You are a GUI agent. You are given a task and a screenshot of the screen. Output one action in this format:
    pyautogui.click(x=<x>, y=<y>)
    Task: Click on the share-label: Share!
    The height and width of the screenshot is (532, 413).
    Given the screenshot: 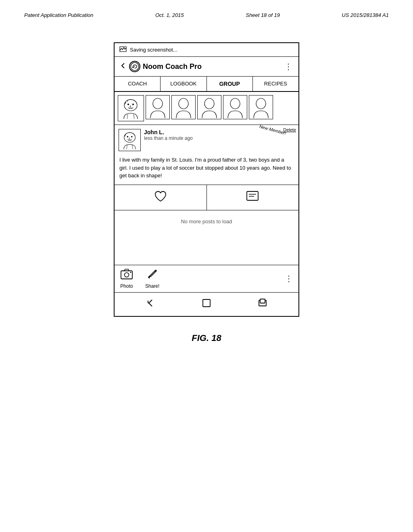 What is the action you would take?
    pyautogui.click(x=152, y=286)
    